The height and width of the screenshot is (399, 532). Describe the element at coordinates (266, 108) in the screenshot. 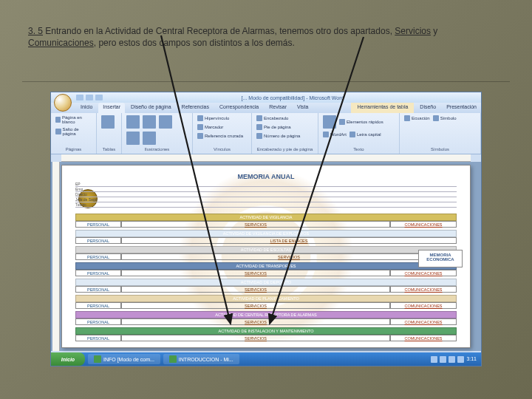

I see `ribbon-tabs: Inicio Insertar Diseño de página Referen…` at that location.